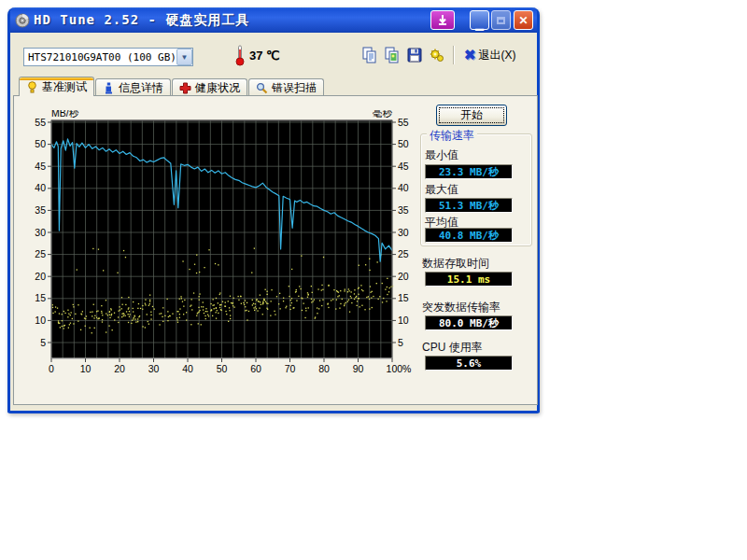  Describe the element at coordinates (185, 57) in the screenshot. I see `chevron-down-icon: ▼` at that location.